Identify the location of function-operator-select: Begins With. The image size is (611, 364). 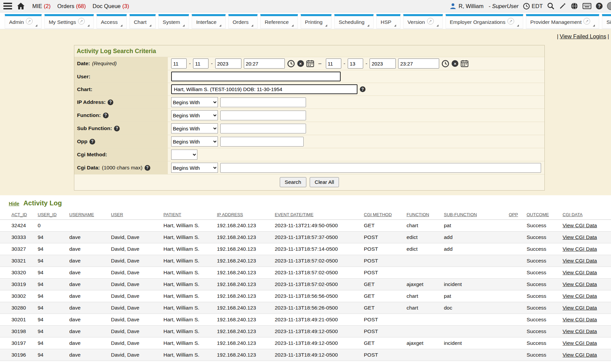
(194, 115).